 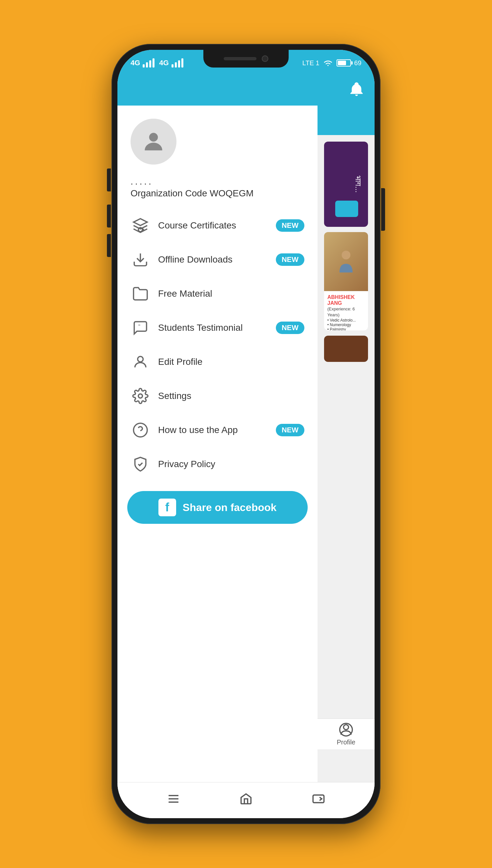 What do you see at coordinates (157, 63) in the screenshot?
I see `status-left: 4G 4G` at bounding box center [157, 63].